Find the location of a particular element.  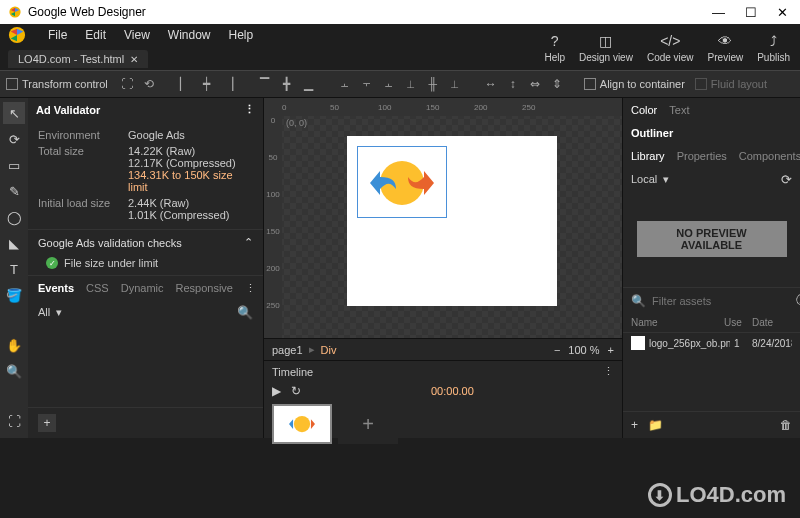

tab-responsive: Responsive is located at coordinates (204, 288).